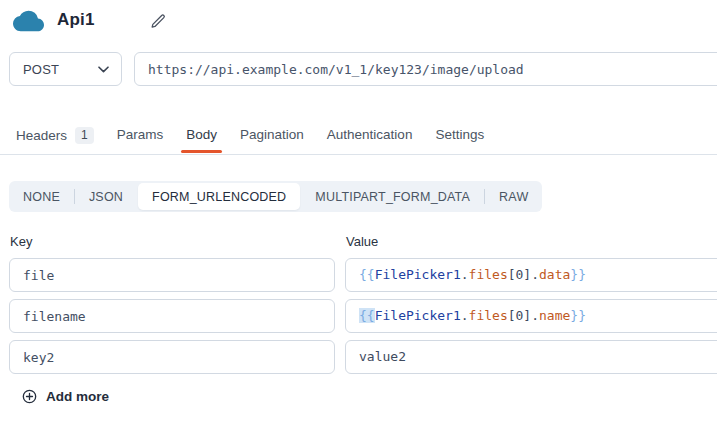 The width and height of the screenshot is (717, 434). I want to click on value-token: value2, so click(382, 356).